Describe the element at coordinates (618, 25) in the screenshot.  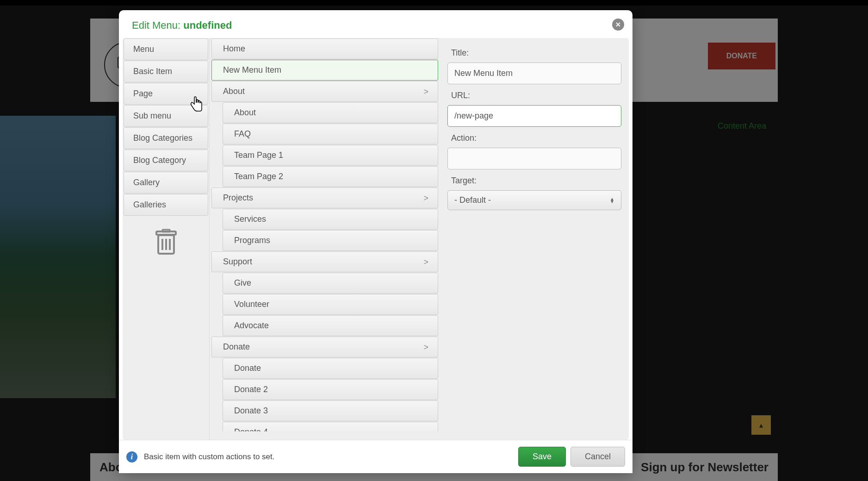
I see `close-button: ✕` at that location.